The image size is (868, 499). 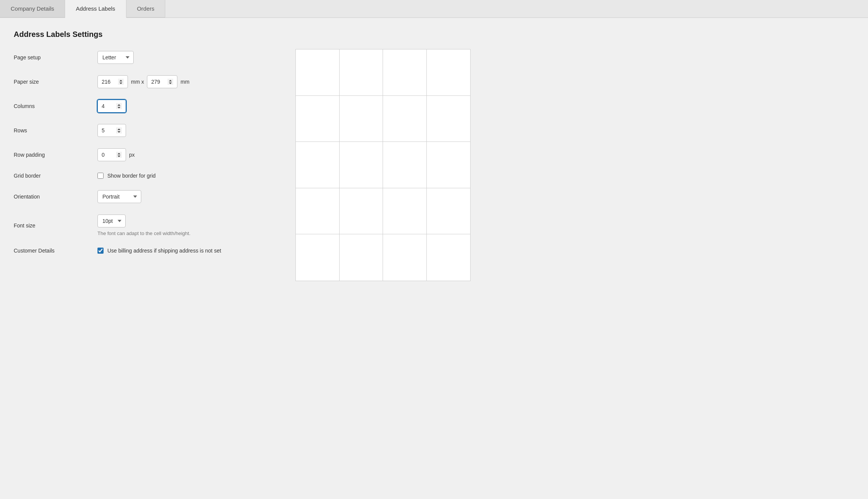 What do you see at coordinates (159, 251) in the screenshot?
I see `customer-details-checkbox-row: Use billing address if shipping address …` at bounding box center [159, 251].